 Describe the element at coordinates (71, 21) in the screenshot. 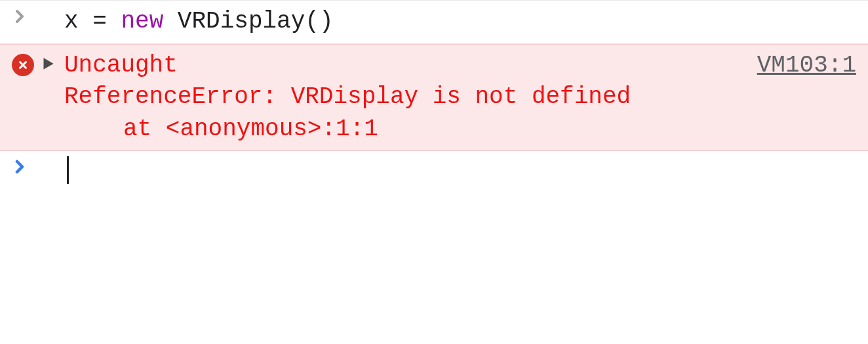

I see `token-variable: x` at that location.